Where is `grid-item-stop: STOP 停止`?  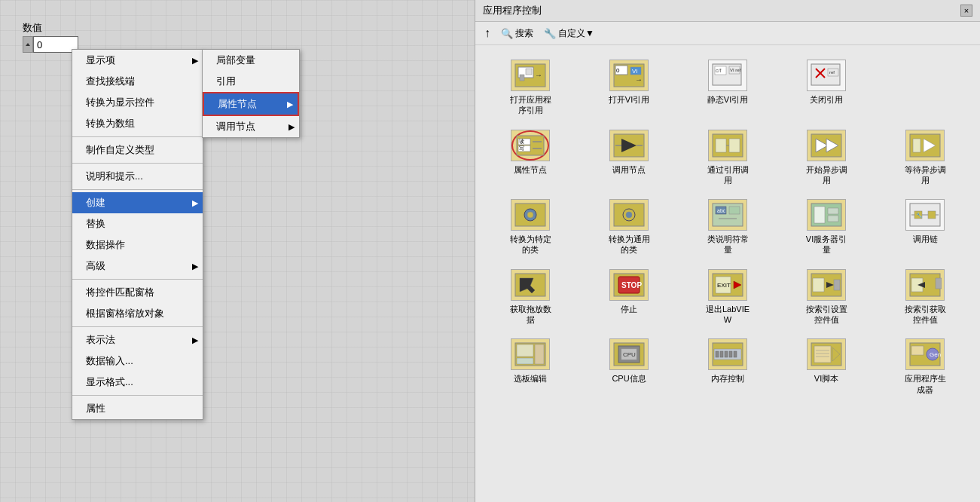 grid-item-stop: STOP 停止 is located at coordinates (629, 297).